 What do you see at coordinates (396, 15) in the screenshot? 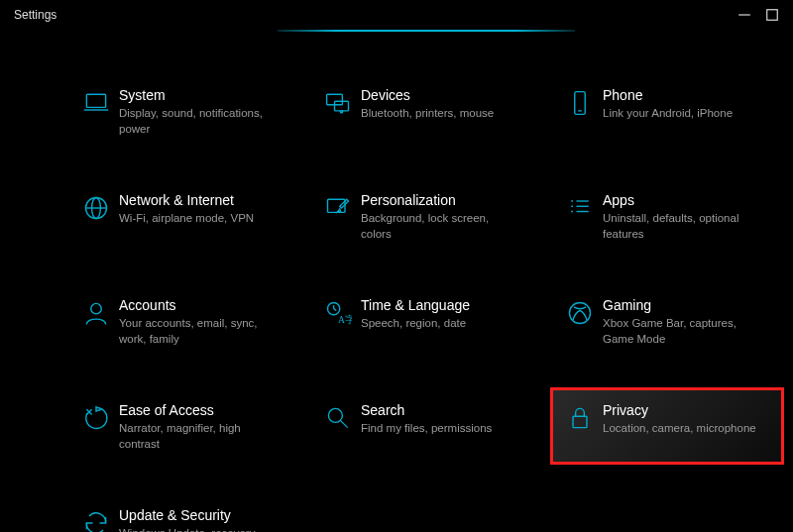
I see `titlebar: Settings` at bounding box center [396, 15].